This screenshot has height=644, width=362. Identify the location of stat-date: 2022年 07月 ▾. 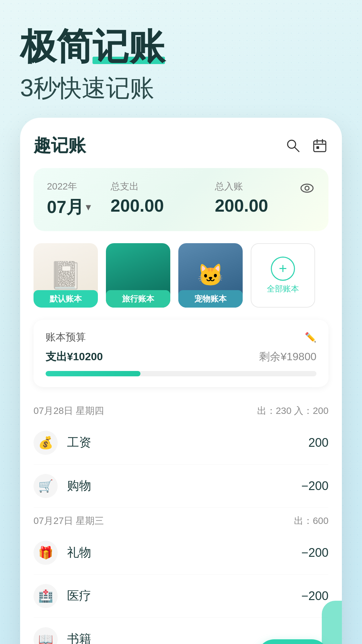
(69, 200).